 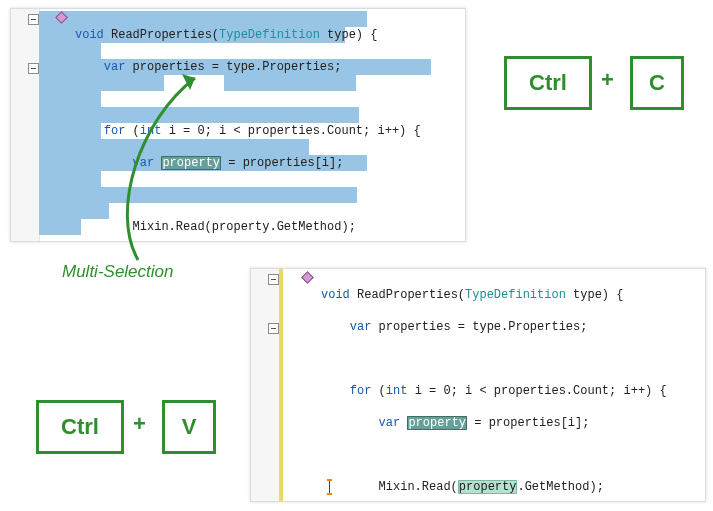 What do you see at coordinates (118, 272) in the screenshot?
I see `label-multi-selection: Multi-Selection` at bounding box center [118, 272].